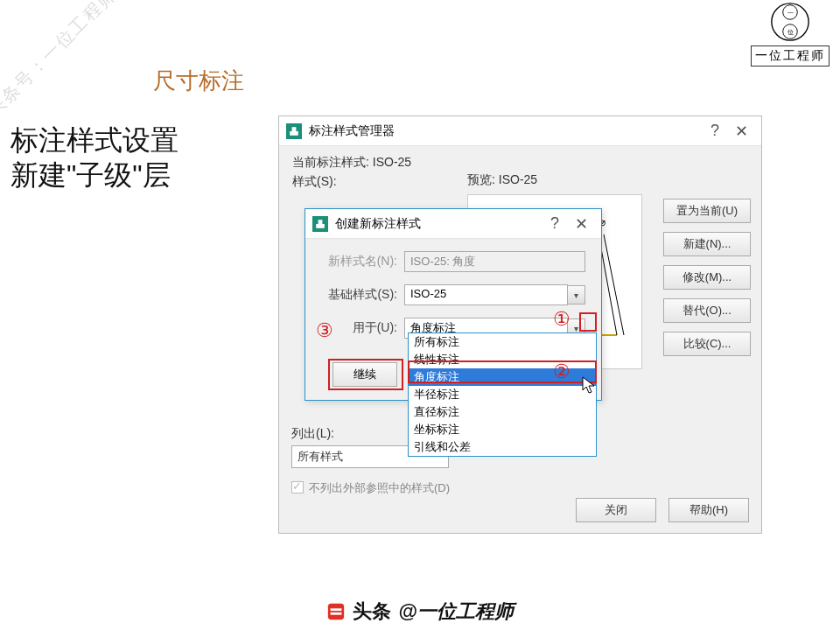  I want to click on watermark-diagonal: 头条号：一位工程师, so click(61, 61).